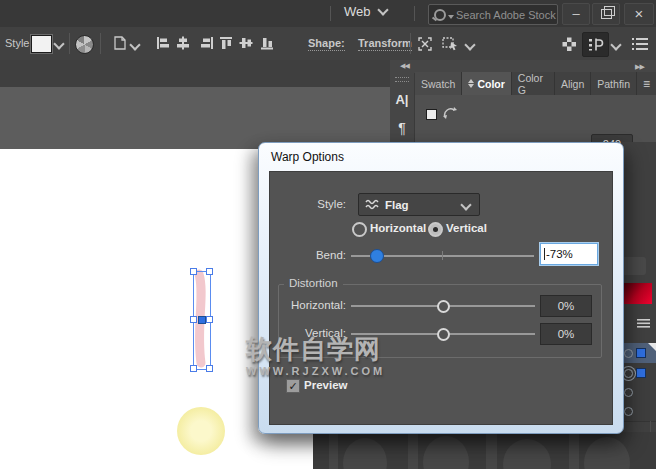 The width and height of the screenshot is (656, 469). Describe the element at coordinates (377, 256) in the screenshot. I see `bend-slider-handle` at that location.